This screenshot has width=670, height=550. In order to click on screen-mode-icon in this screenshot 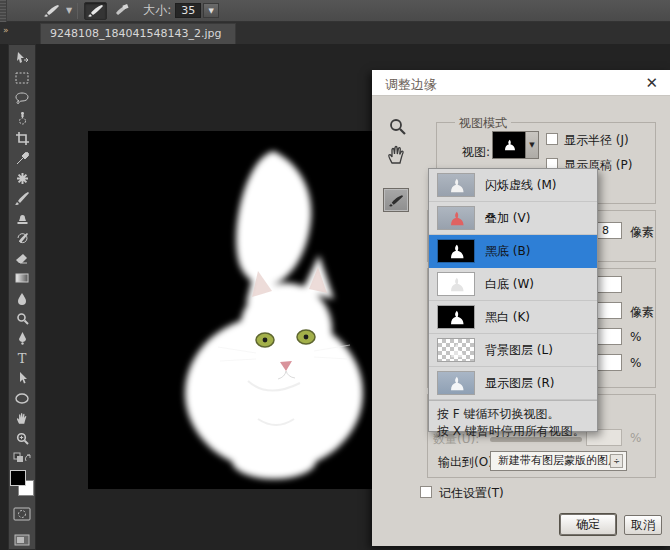, I will do `click(22, 540)`.